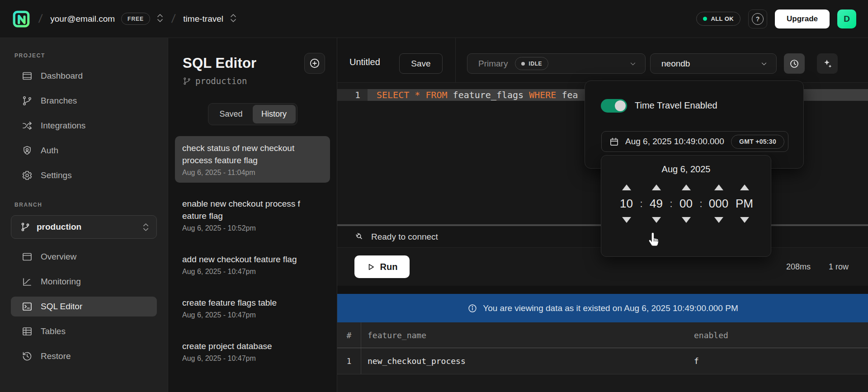 The height and width of the screenshot is (392, 868). What do you see at coordinates (695, 142) in the screenshot?
I see `datetime-input: Aug 6, 2025 10:49:00.000 GMT +05:30` at bounding box center [695, 142].